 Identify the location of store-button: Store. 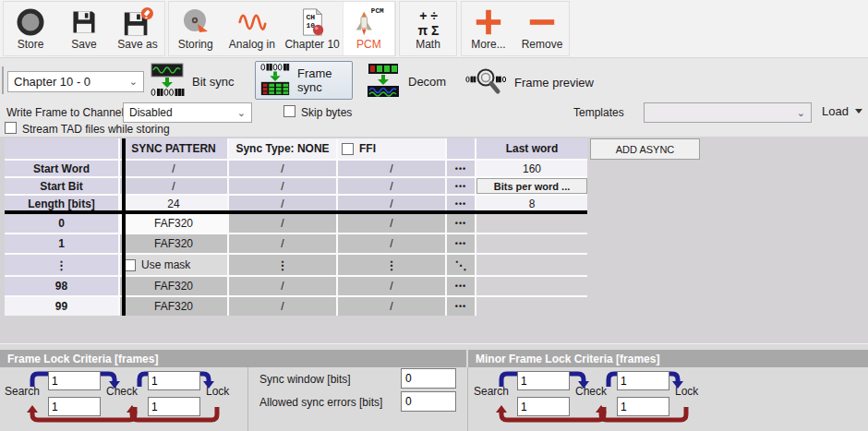
(30, 29).